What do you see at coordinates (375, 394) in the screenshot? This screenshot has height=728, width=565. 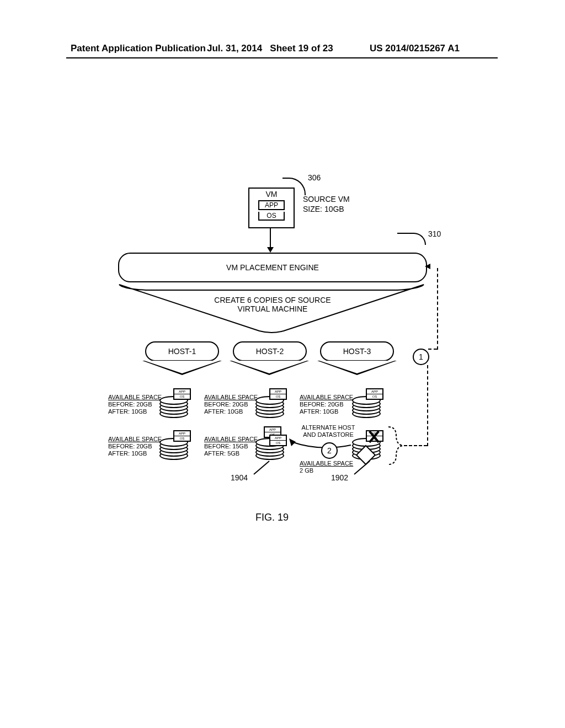 I see `tinyvm-r1c3: APPOS` at bounding box center [375, 394].